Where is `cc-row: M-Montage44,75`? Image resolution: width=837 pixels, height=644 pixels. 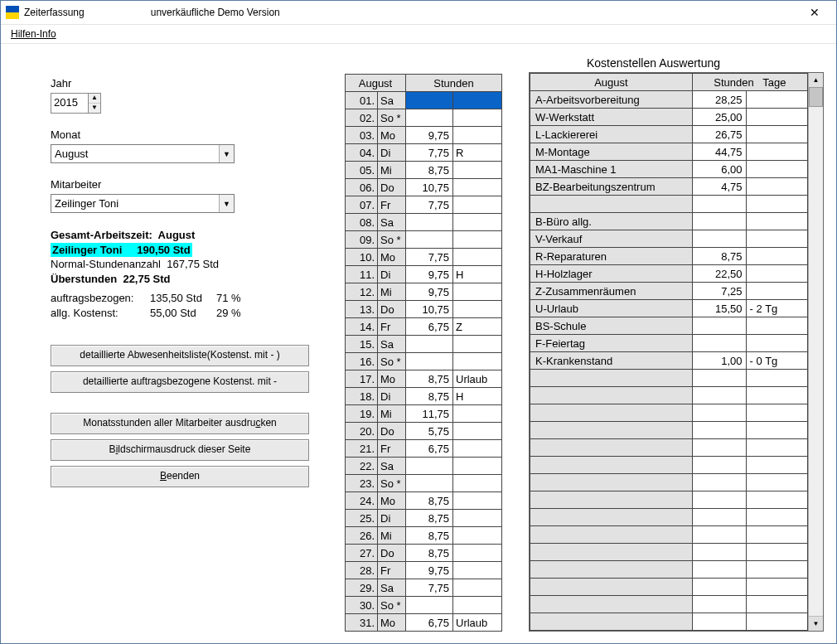
cc-row: M-Montage44,75 is located at coordinates (670, 153).